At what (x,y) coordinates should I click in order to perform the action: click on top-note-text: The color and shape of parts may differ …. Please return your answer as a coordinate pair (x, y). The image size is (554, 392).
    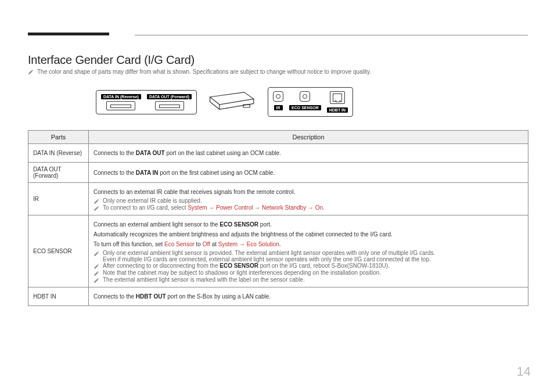
    Looking at the image, I should click on (204, 72).